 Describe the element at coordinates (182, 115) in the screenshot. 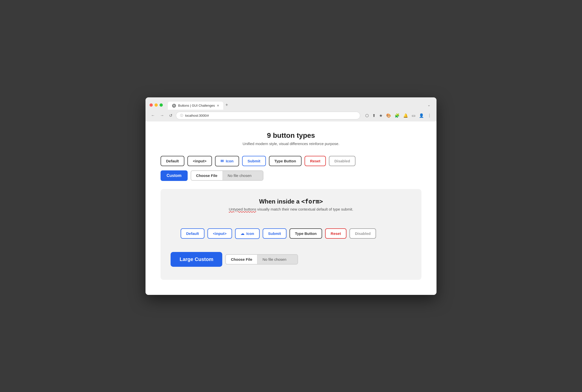

I see `security-icon: ⓘ` at that location.